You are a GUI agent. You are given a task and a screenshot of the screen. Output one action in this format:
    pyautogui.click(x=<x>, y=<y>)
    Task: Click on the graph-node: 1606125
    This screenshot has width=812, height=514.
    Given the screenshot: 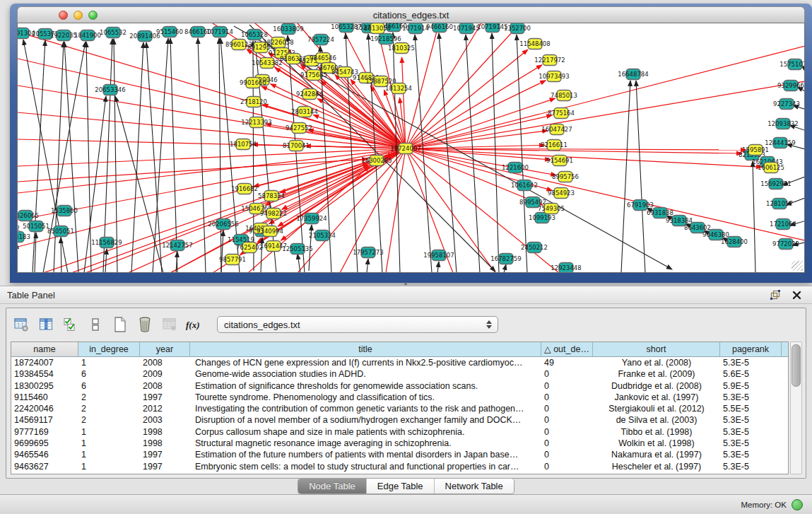 What is the action you would take?
    pyautogui.click(x=771, y=168)
    